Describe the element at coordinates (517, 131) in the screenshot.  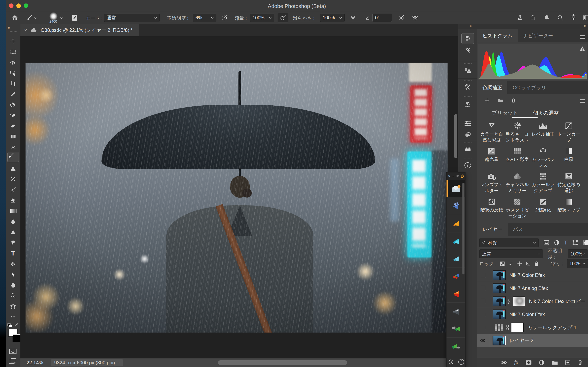
I see `adjustment-brightness-contrast: 明るさ・コ ントラスト` at that location.